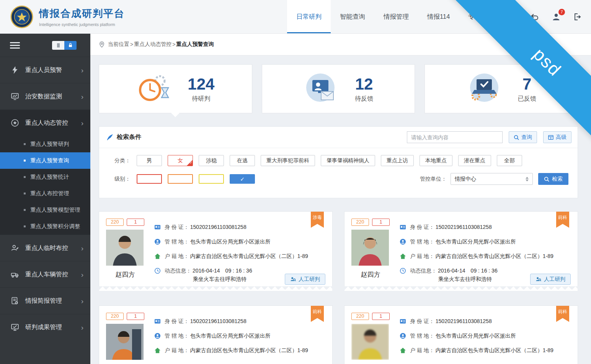  I want to click on category-stability: 涉稳, so click(211, 161).